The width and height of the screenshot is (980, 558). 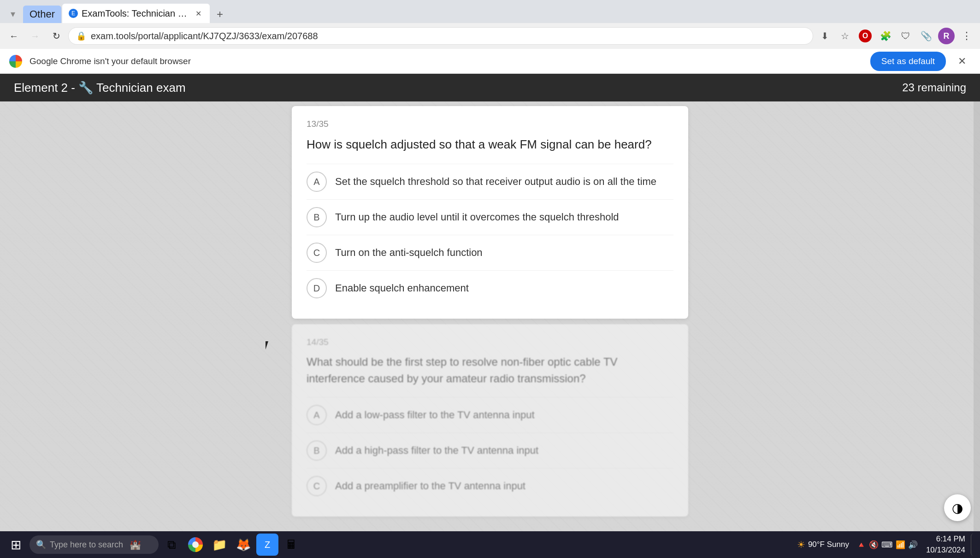 What do you see at coordinates (435, 415) in the screenshot?
I see `option-text-14a: Add a low-pass filter to the TV antenna …` at bounding box center [435, 415].